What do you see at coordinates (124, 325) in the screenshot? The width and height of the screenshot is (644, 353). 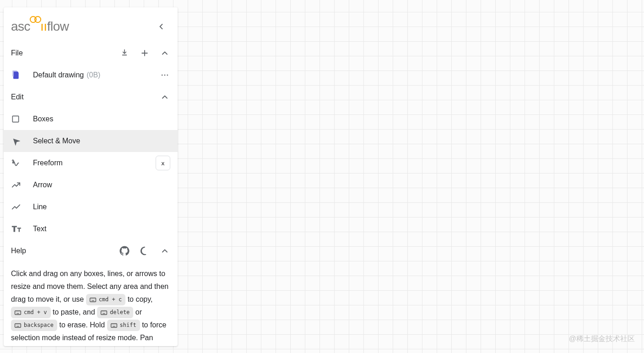 I see `kbd-shift: shift` at bounding box center [124, 325].